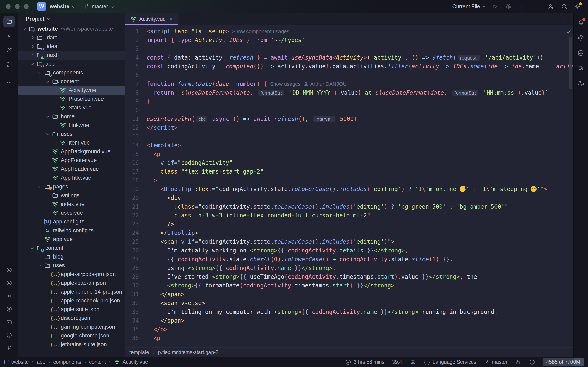  Describe the element at coordinates (71, 55) in the screenshot. I see `tree-item--nuxt: .nuxt` at that location.